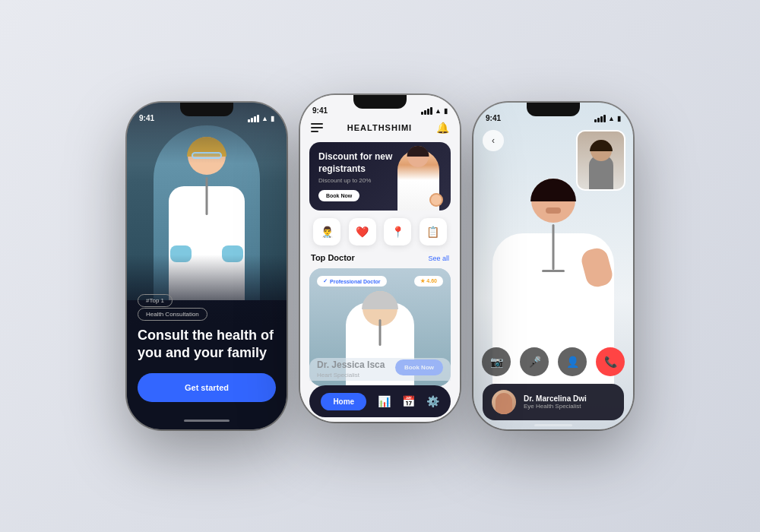  Describe the element at coordinates (249, 121) in the screenshot. I see `bar1` at that location.